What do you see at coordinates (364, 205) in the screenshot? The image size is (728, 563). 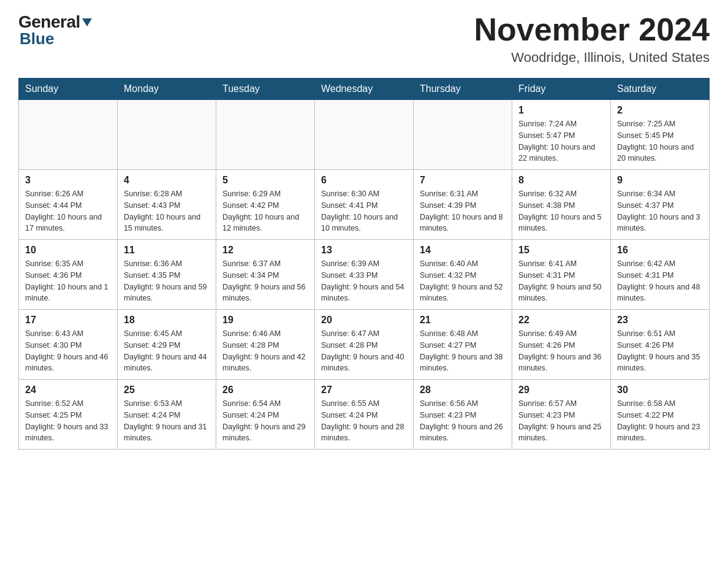 I see `calendar-week-row: 3Sunrise: 6:26 AM Sunset: 4:44 PM Daylig…` at bounding box center [364, 205].